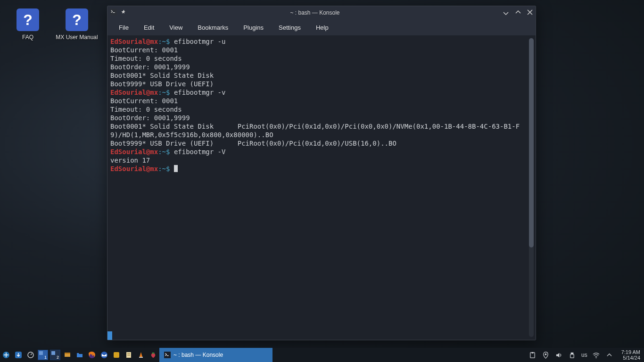 The image size is (644, 362). What do you see at coordinates (506, 13) in the screenshot?
I see `minimize-button` at bounding box center [506, 13].